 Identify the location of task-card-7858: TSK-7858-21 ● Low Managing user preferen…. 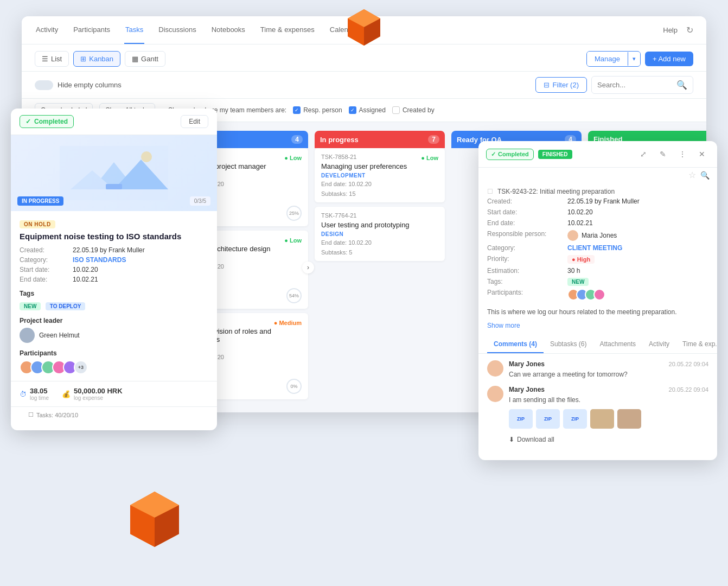
(380, 175).